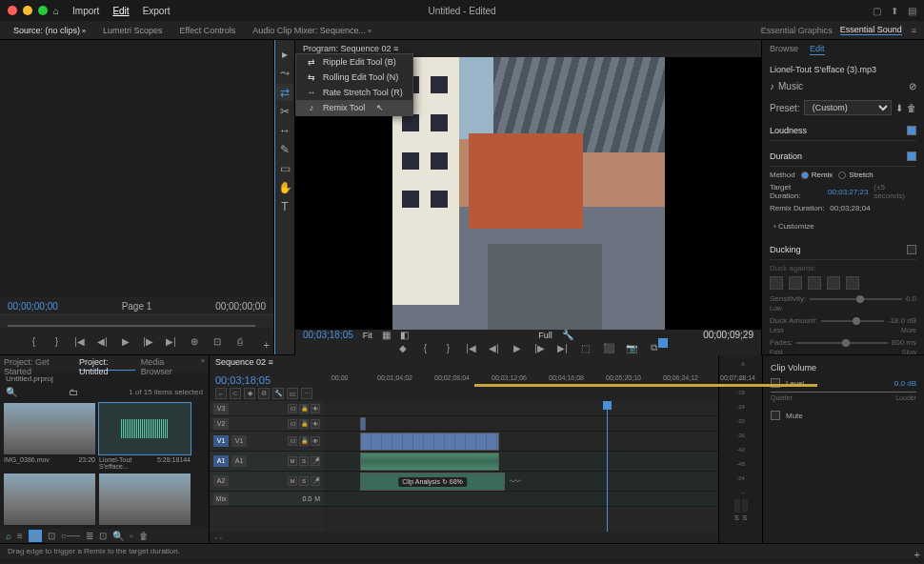 The image size is (924, 564). Describe the element at coordinates (894, 11) in the screenshot. I see `share-icon: ⬆` at that location.